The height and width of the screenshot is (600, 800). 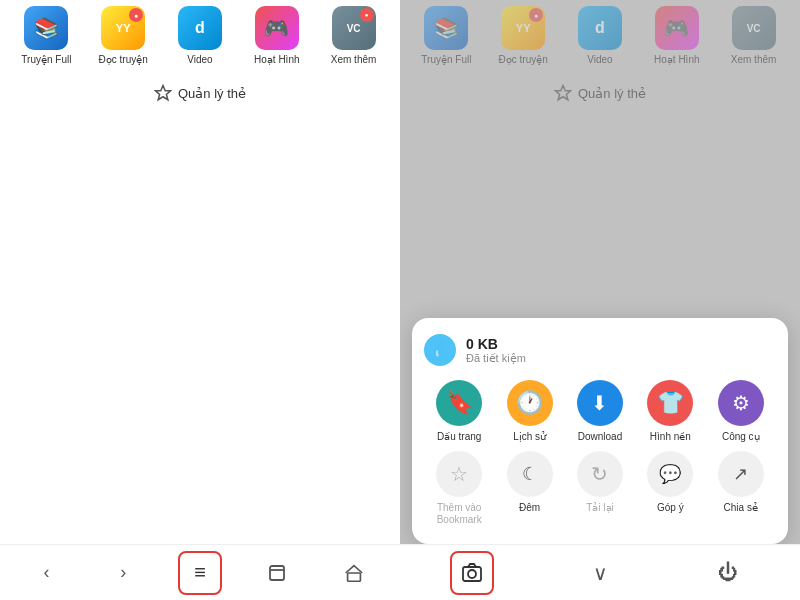 What do you see at coordinates (530, 508) in the screenshot?
I see `night-label: Đêm` at bounding box center [530, 508].